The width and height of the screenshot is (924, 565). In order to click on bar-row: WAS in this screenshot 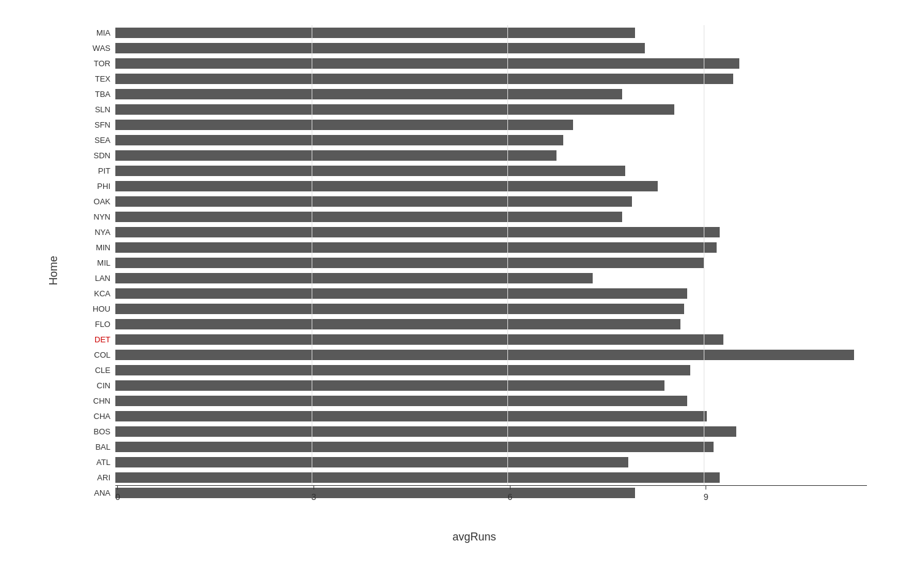, I will do `click(474, 48)`.